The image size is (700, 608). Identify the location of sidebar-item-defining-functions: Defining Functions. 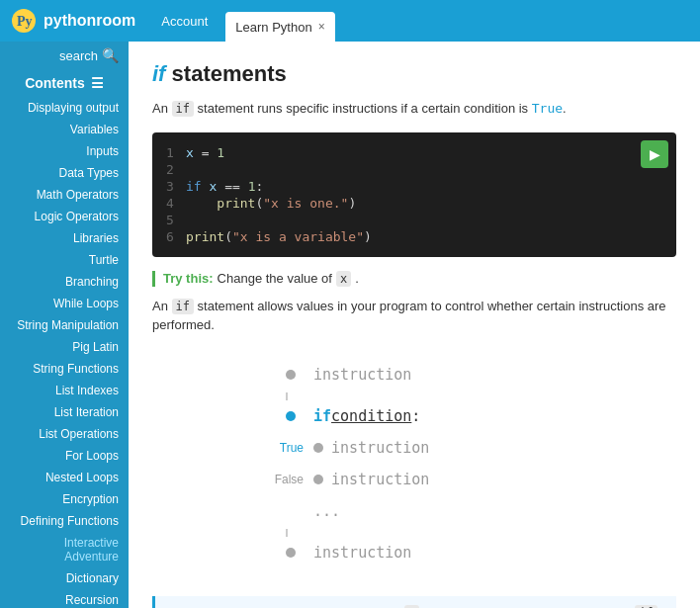
(64, 521).